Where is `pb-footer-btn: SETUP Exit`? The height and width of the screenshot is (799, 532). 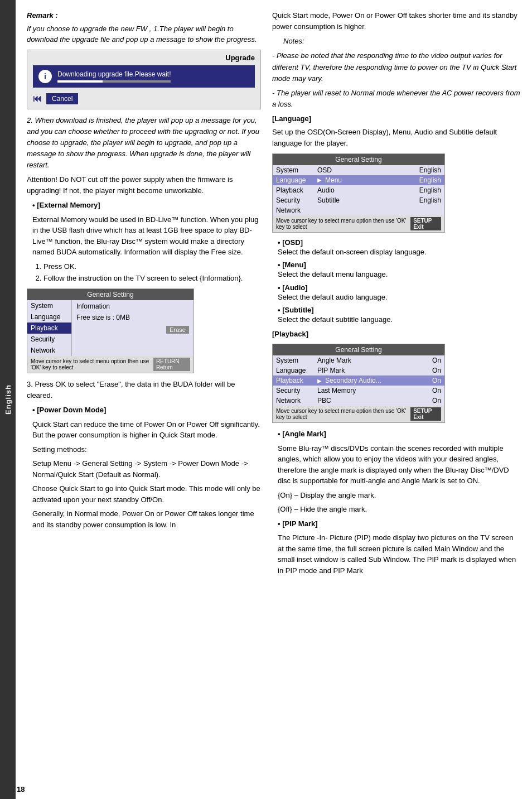
pb-footer-btn: SETUP Exit is located at coordinates (426, 414).